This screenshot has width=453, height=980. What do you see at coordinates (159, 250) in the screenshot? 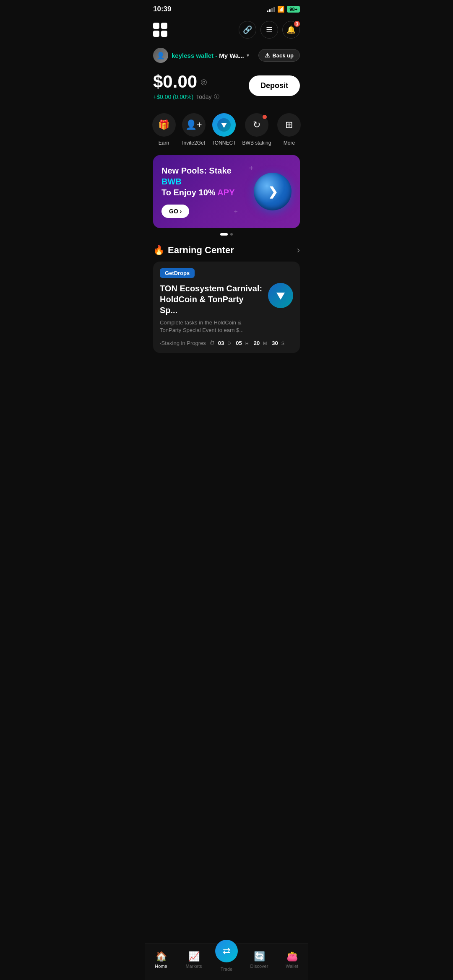
I see `fire-emoji: 🔥` at bounding box center [159, 250].